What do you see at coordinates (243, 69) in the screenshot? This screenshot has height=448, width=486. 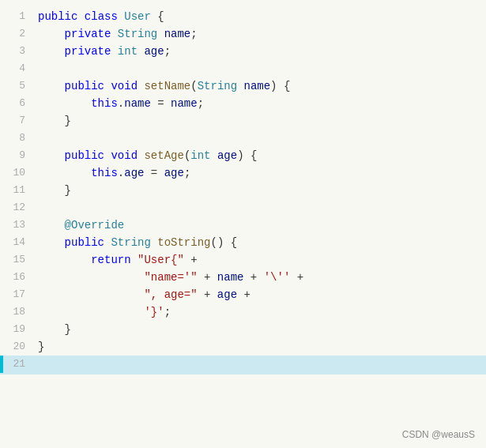 I see `code-line: 4` at bounding box center [243, 69].